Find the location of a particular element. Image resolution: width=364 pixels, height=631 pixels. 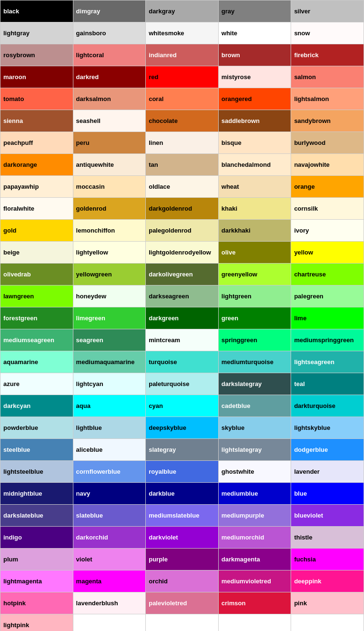

color-cell: teal is located at coordinates (328, 384).